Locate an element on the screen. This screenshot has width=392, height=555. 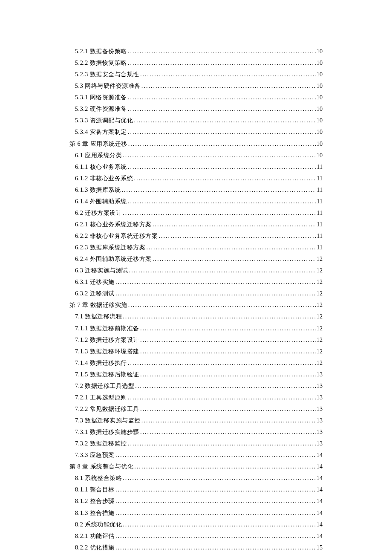
toc-entry: 8.1.3 整合措施14 is located at coordinates (196, 513).